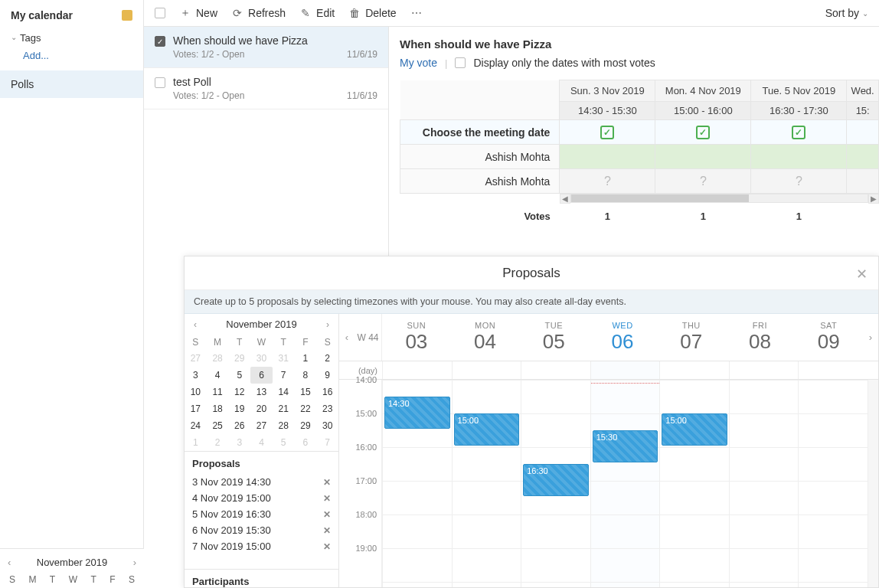 The width and height of the screenshot is (879, 588). Describe the element at coordinates (556, 480) in the screenshot. I see `calendar-event: 16:30` at that location.